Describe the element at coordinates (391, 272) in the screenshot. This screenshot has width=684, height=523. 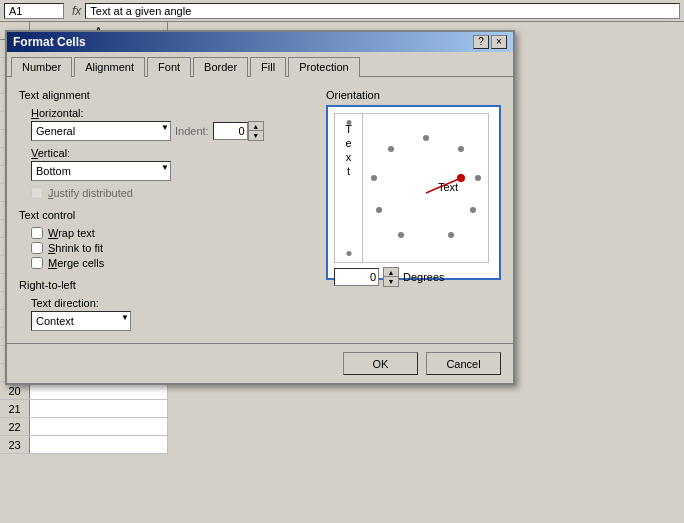
I see `degrees-up-button: ▲` at that location.